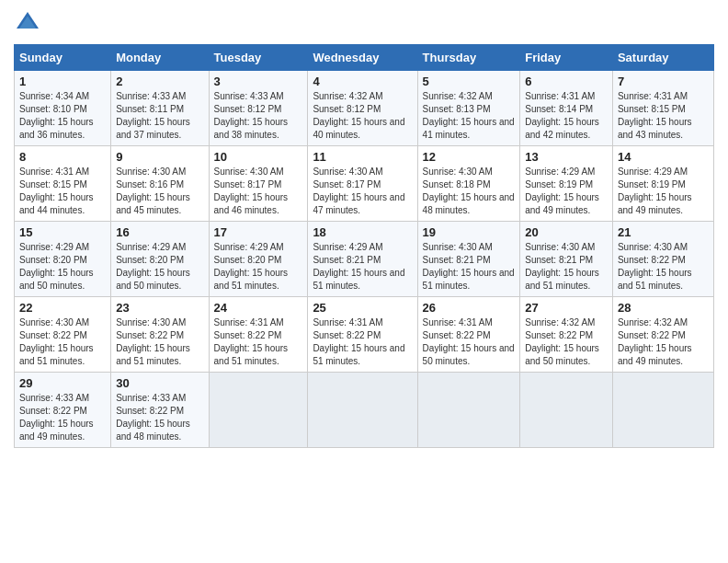 The height and width of the screenshot is (563, 728). I want to click on calendar-cell: 7Sunrise: 4:31 AM Sunset: 8:15 PM Daylig…, so click(663, 109).